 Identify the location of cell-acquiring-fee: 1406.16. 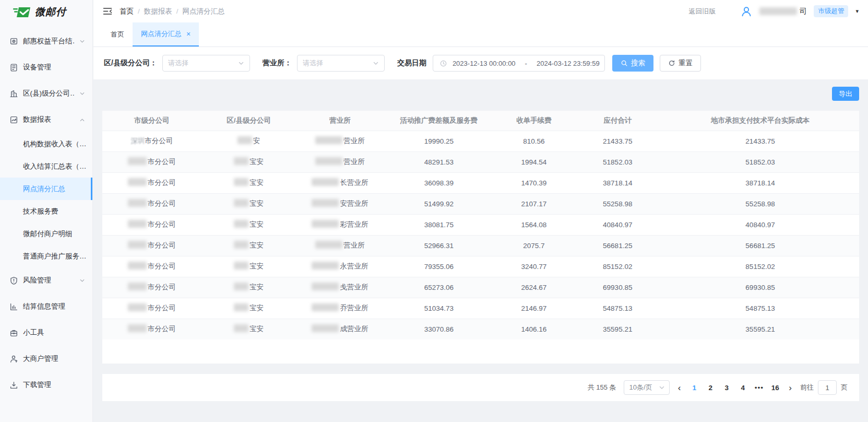
(533, 329).